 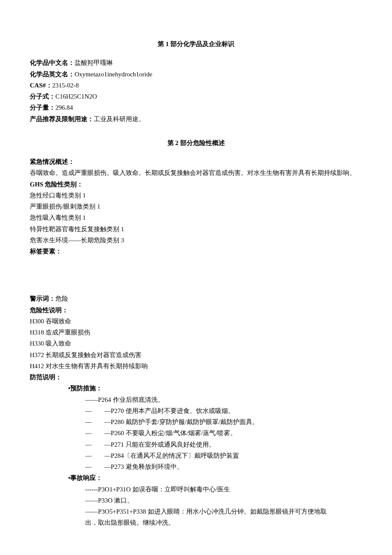 I want to click on field-formula: 分子式：C16H25C1N2O, so click(x=196, y=96).